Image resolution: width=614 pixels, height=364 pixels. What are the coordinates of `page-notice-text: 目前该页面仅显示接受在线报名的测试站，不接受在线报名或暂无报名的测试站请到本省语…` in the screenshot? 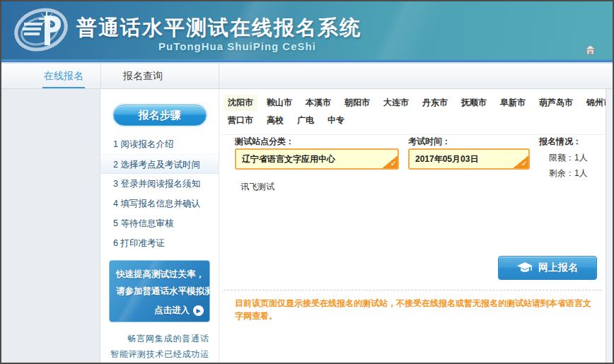 It's located at (417, 310).